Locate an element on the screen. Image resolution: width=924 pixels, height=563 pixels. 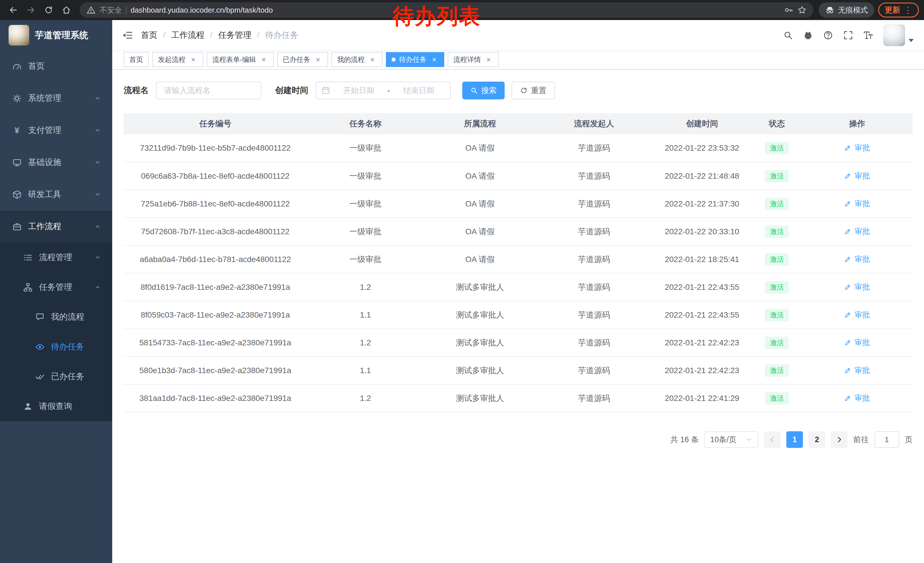
warning-icon is located at coordinates (91, 10).